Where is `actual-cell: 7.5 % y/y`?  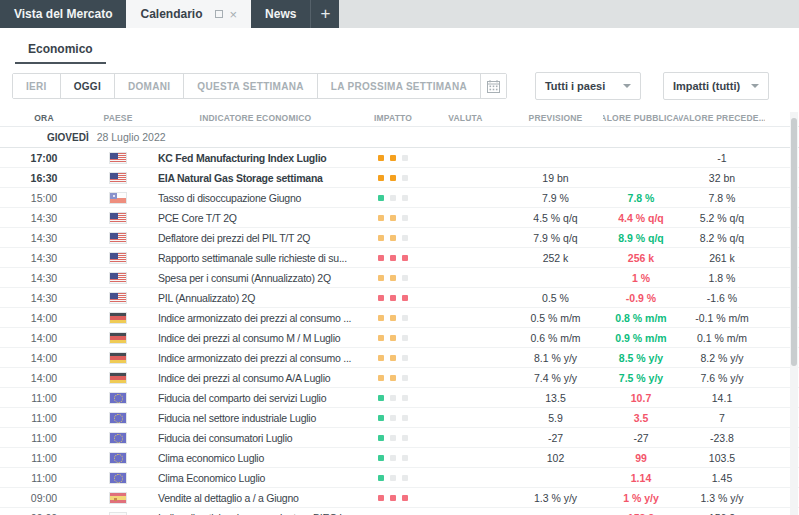 actual-cell: 7.5 % y/y is located at coordinates (641, 378).